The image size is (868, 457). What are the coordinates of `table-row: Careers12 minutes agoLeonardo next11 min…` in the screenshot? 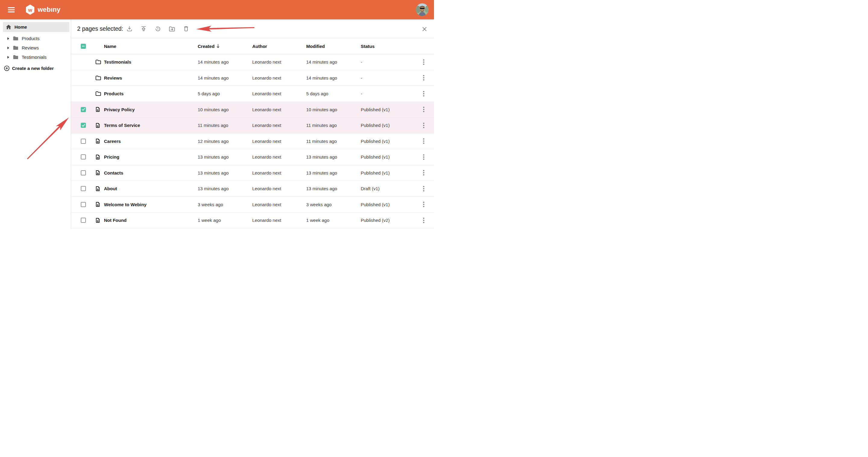 It's located at (253, 142).